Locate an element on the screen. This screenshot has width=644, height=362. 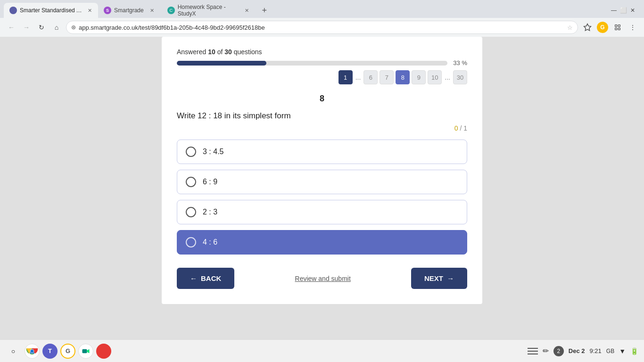
back-nav-button: ← is located at coordinates (11, 27).